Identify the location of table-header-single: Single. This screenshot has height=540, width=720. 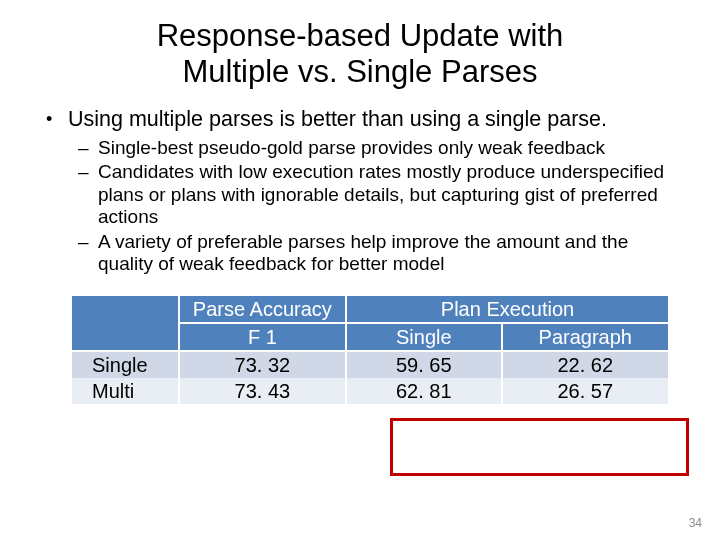
(424, 337).